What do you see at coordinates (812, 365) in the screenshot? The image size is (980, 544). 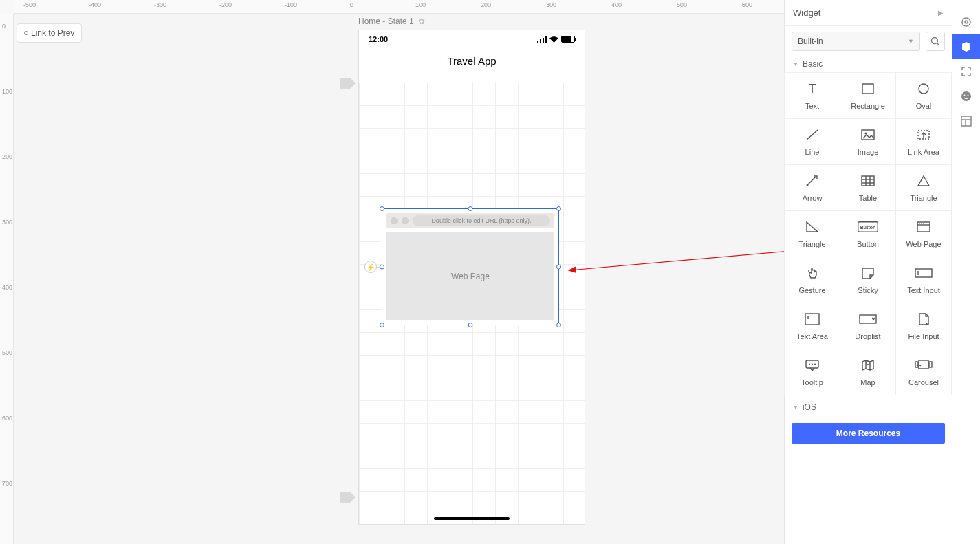 I see `tooltip-icon` at bounding box center [812, 365].